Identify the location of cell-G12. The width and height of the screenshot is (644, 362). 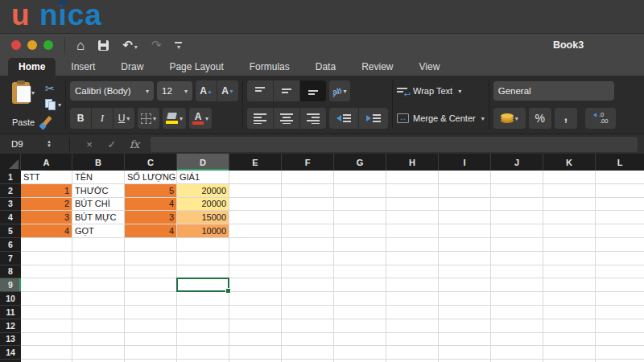
(361, 327).